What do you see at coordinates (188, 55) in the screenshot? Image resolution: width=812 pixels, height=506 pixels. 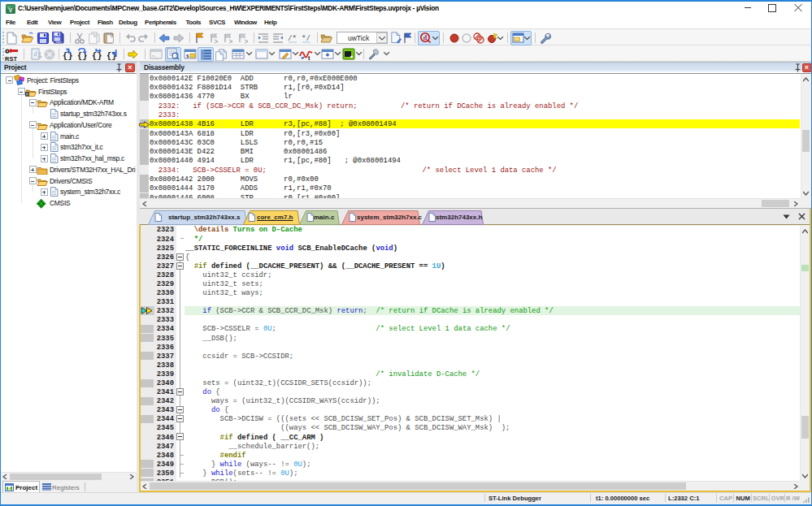 I see `svg-text: s` at bounding box center [188, 55].